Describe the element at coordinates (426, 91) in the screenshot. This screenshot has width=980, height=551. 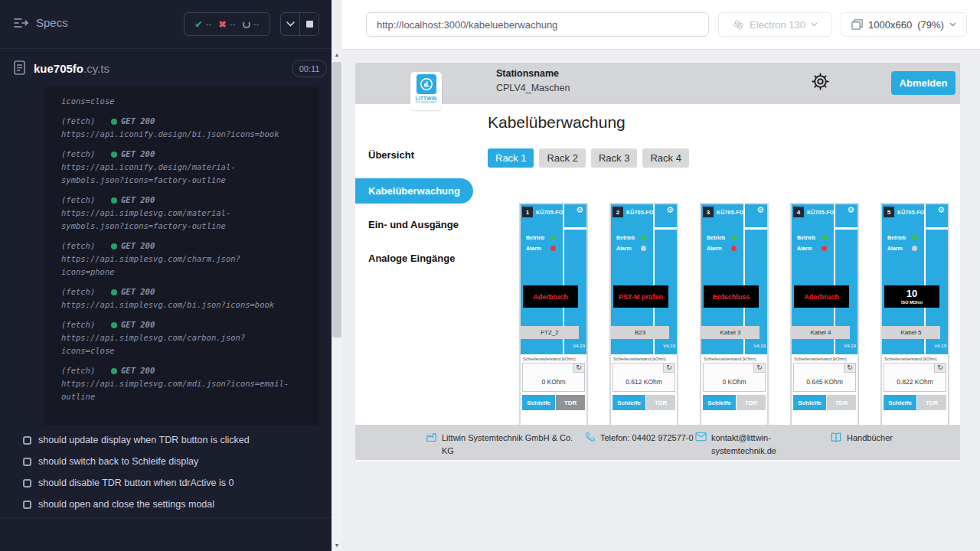
I see `littwin-logo: LITTWIN SYSTEMTECHNIK` at that location.